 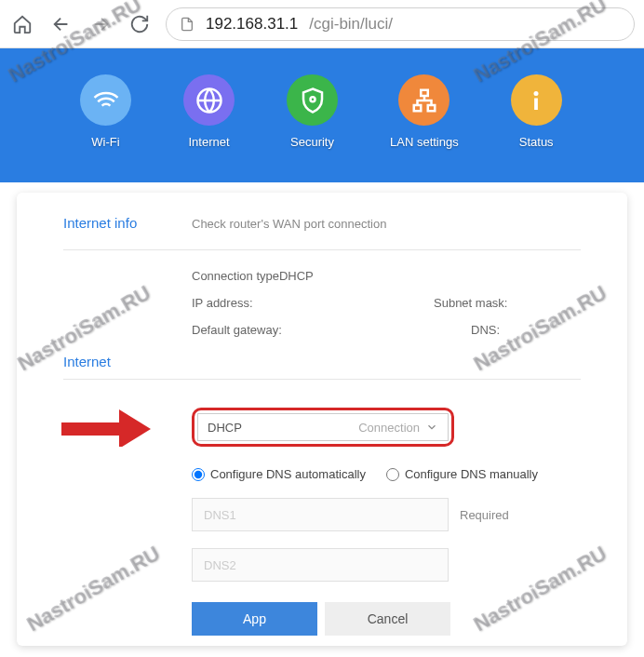 I want to click on tab-wifi: Wi-Fi, so click(x=106, y=112).